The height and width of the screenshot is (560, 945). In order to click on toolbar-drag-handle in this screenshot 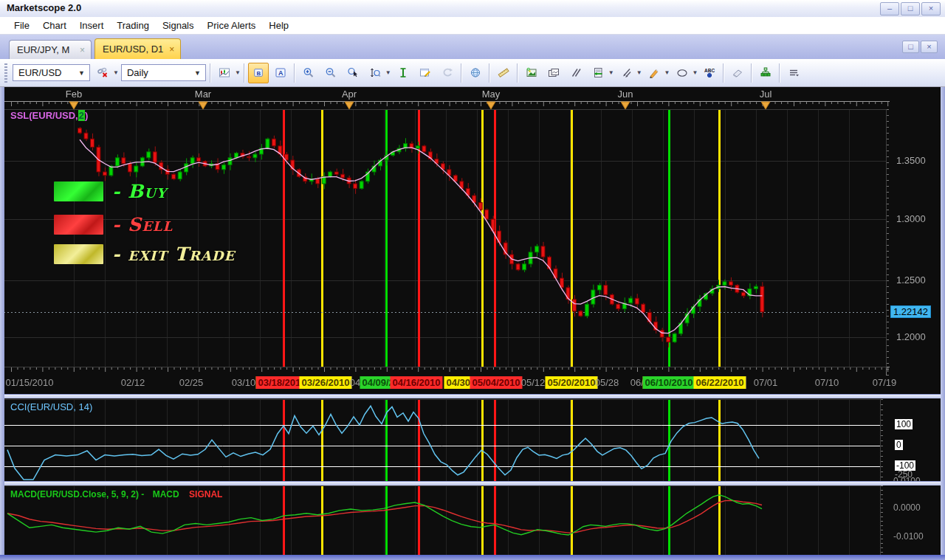, I will do `click(6, 73)`.